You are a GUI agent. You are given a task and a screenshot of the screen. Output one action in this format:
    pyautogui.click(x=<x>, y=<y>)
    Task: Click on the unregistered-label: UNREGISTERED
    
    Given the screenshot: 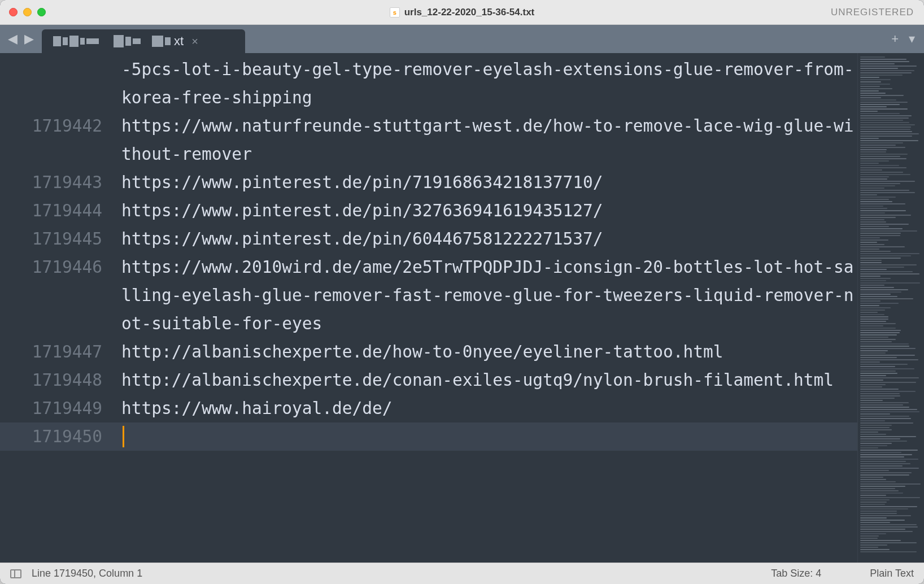 What is the action you would take?
    pyautogui.click(x=872, y=12)
    